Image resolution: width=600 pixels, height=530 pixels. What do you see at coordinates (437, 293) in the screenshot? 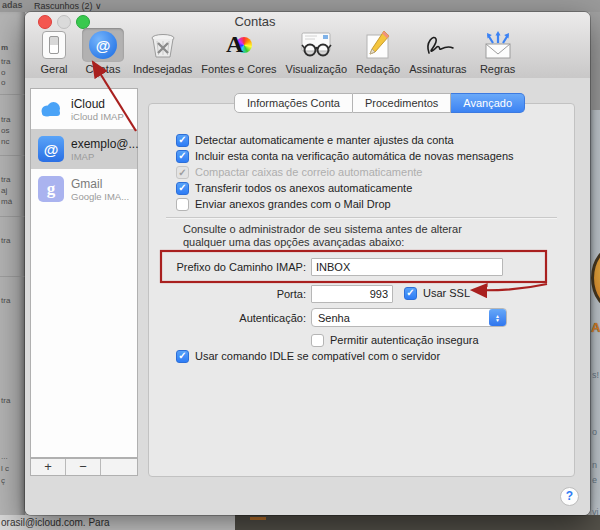
I see `checkbox-row-use-ssl: ✓ Usar SSL` at bounding box center [437, 293].